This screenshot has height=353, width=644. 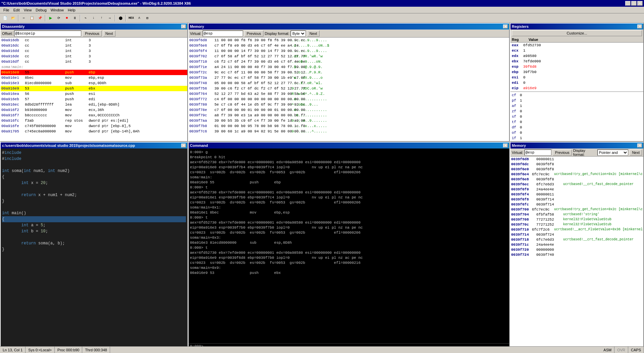 I want to click on mem2-row: 0039f7186fc7e6d3 ucrtbased!__crt_fast_de…, so click(x=577, y=239).